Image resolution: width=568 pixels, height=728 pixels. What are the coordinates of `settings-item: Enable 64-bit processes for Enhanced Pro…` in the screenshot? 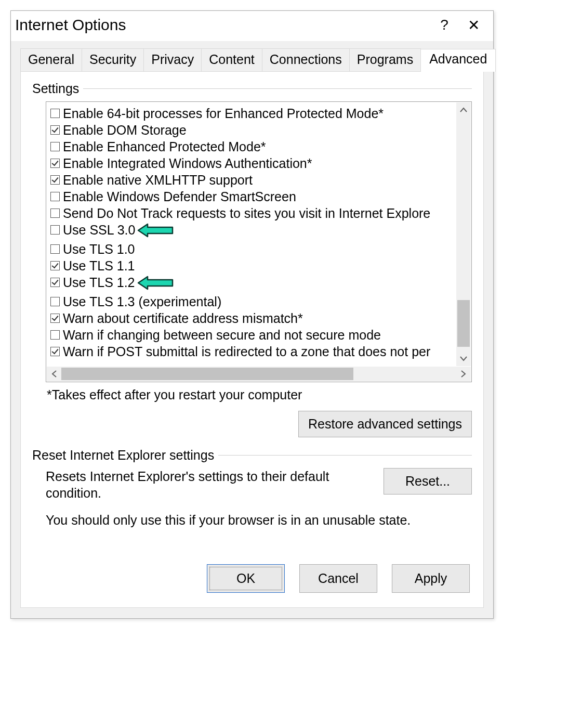 It's located at (250, 113).